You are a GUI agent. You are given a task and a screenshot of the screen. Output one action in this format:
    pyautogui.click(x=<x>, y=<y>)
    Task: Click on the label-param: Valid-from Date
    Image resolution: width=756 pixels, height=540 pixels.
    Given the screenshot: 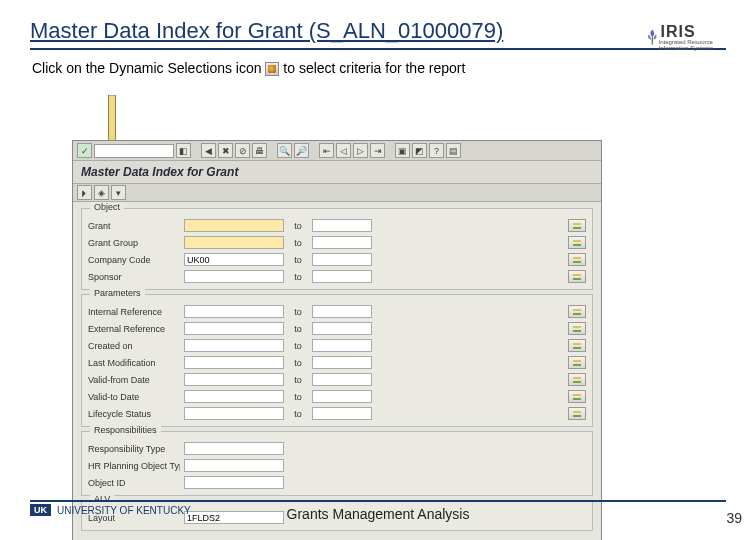 What is the action you would take?
    pyautogui.click(x=134, y=380)
    